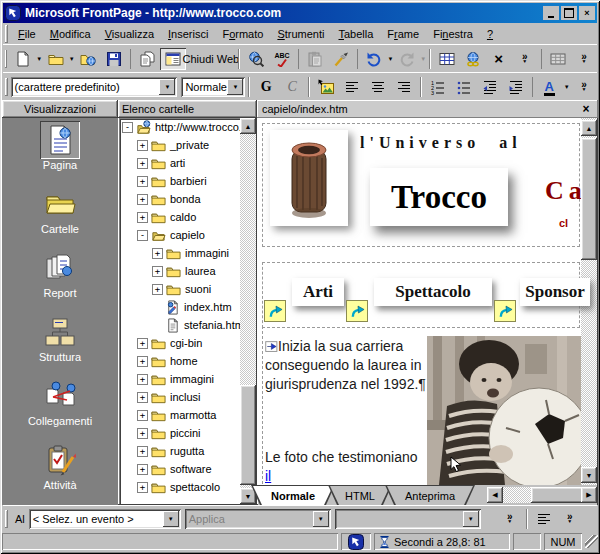 This screenshot has height=554, width=600. I want to click on open-button, so click(56, 59).